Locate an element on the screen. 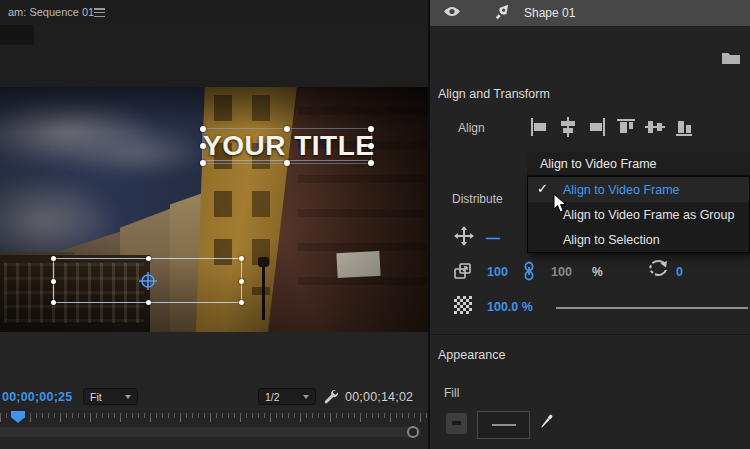  new-layer-folder-icon is located at coordinates (731, 60).